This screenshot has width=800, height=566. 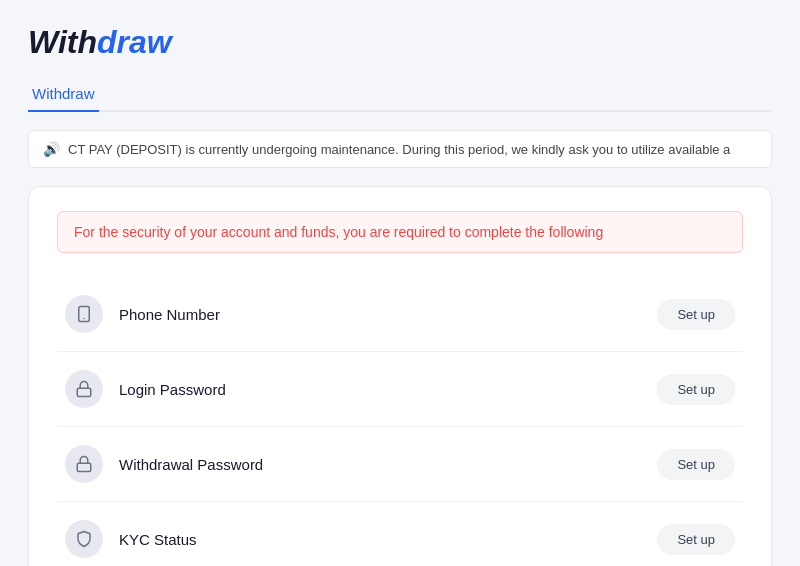 What do you see at coordinates (696, 390) in the screenshot?
I see `login-password-setup-button: Set up` at bounding box center [696, 390].